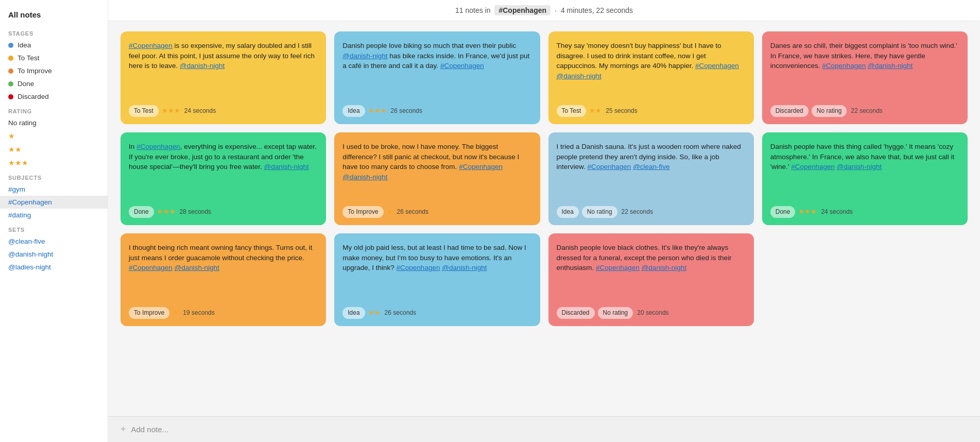  Describe the element at coordinates (54, 83) in the screenshot. I see `sidebar-item-done: Done` at that location.